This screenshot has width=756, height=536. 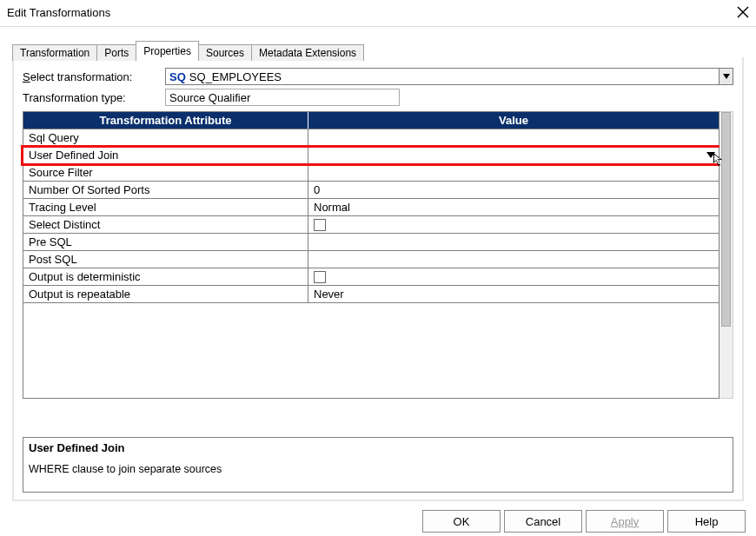 I want to click on table-row: Sql Query, so click(x=371, y=137).